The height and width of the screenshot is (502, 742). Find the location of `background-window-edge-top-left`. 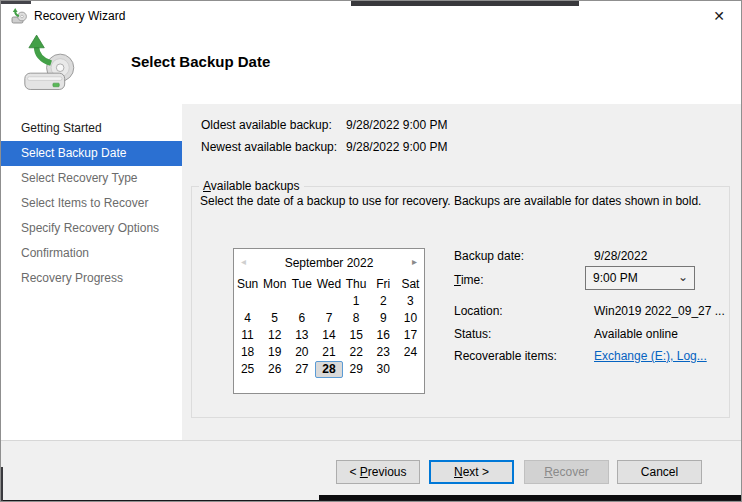

background-window-edge-top-left is located at coordinates (16, 2).